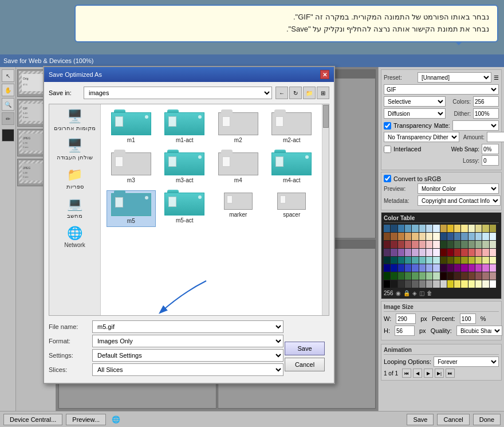  What do you see at coordinates (387, 179) in the screenshot?
I see `convert-srgb-checkbox` at bounding box center [387, 179].